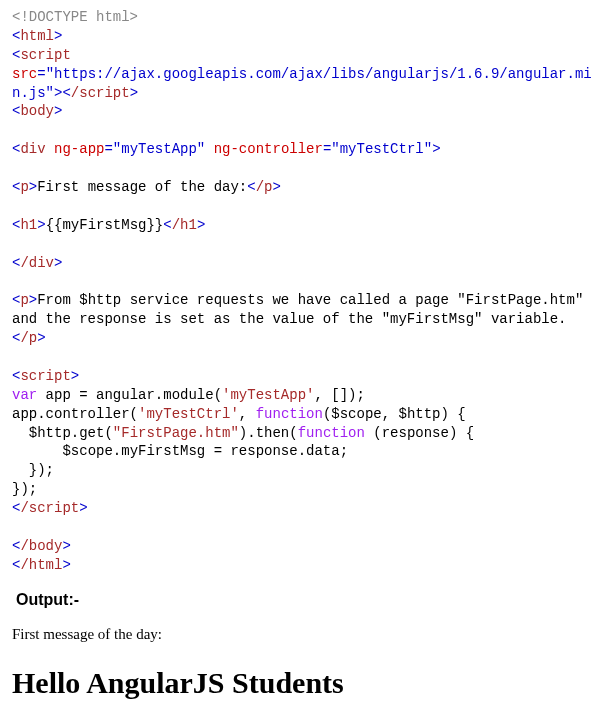 This screenshot has height=704, width=609. Describe the element at coordinates (382, 149) in the screenshot. I see `attr-val: "myTestCtrl"` at that location.